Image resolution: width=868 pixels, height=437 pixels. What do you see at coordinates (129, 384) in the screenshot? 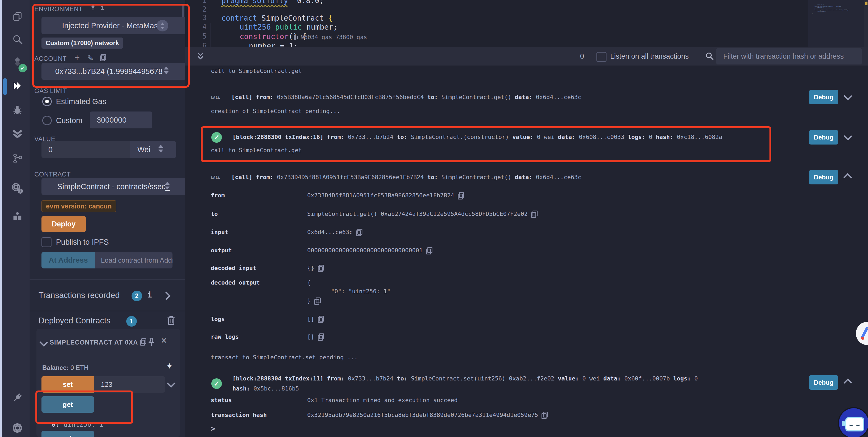
I see `set-arg-input` at bounding box center [129, 384].